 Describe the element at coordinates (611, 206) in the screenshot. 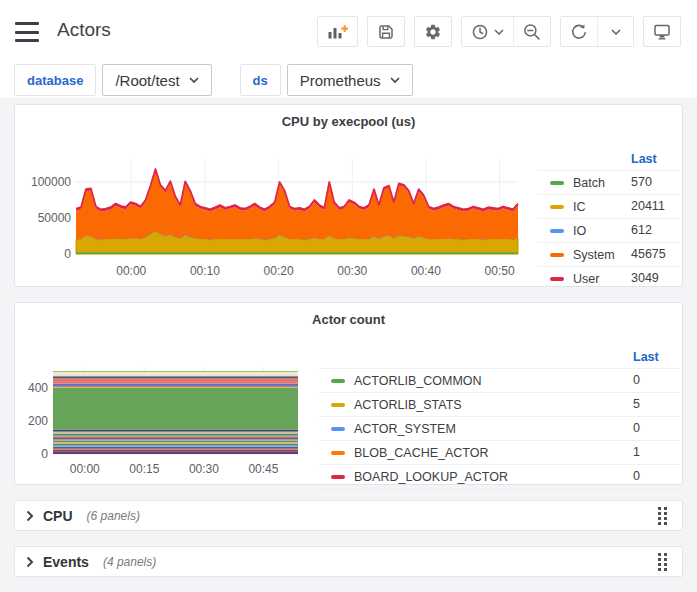

I see `legend-row: IC20411` at that location.